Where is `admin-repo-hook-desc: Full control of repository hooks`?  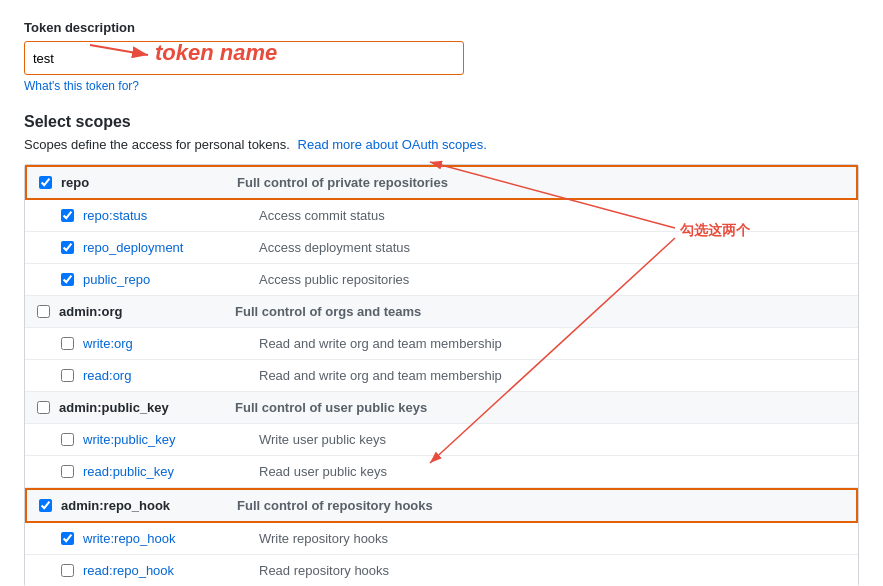 admin-repo-hook-desc: Full control of repository hooks is located at coordinates (532, 506).